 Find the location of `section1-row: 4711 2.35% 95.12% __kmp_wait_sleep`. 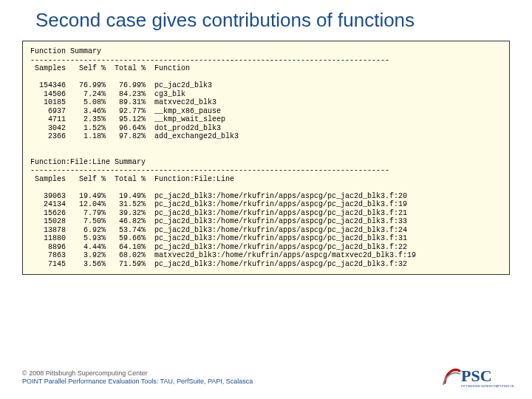

section1-row: 4711 2.35% 95.12% __kmp_wait_sleep is located at coordinates (128, 120).